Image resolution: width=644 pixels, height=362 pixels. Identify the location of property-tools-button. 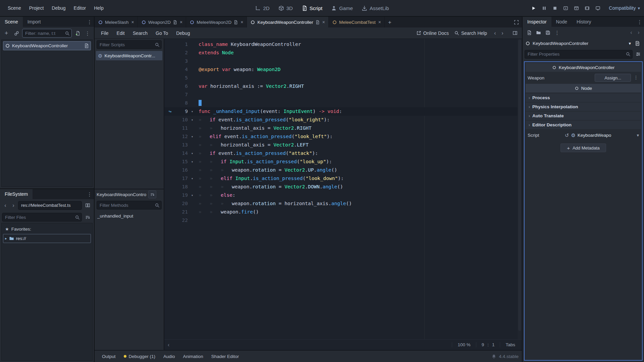
(638, 54).